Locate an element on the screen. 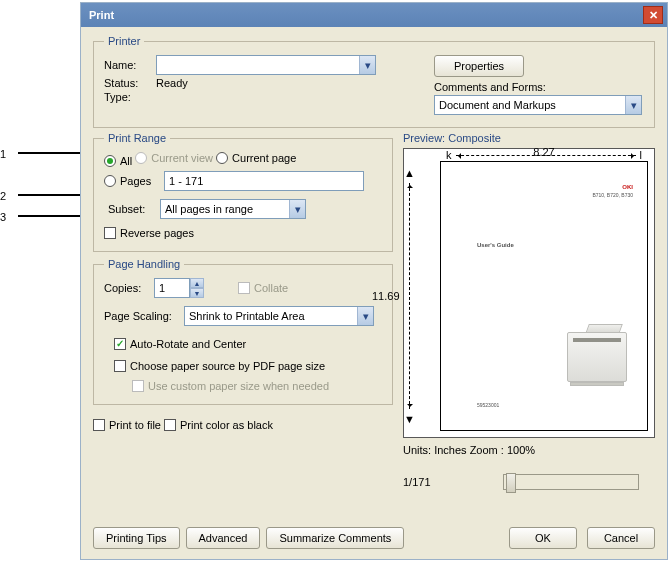 The height and width of the screenshot is (562, 671). annotation-1: 1 is located at coordinates (8, 154).